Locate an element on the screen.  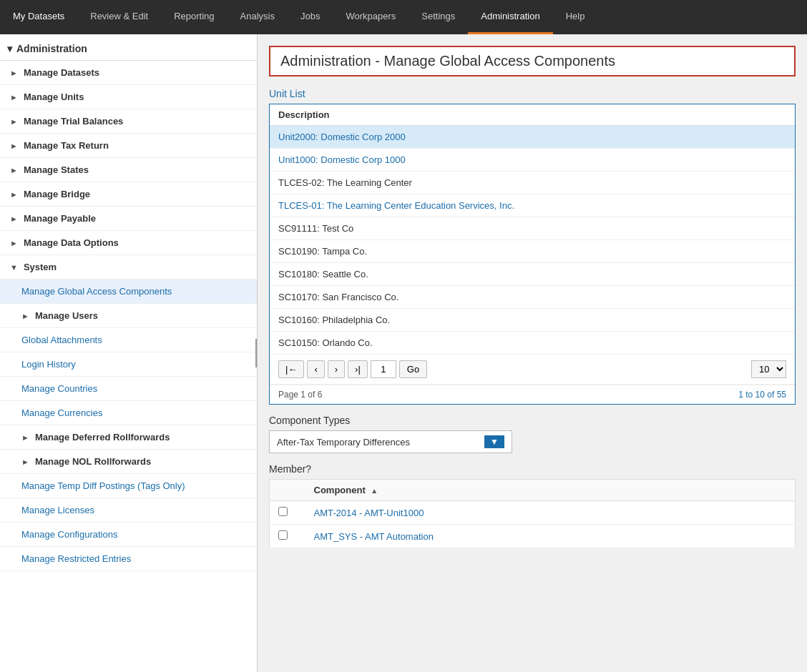
sidebar-item-manage-tax-return: ► Manage Tax Return is located at coordinates (129, 146).